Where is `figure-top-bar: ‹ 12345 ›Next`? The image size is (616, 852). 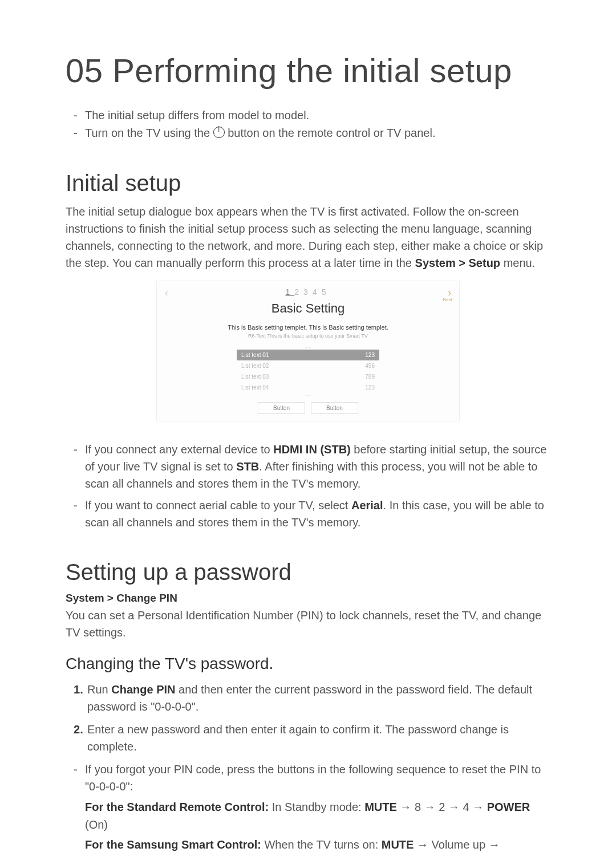
figure-top-bar: ‹ 12345 ›Next is located at coordinates (308, 293).